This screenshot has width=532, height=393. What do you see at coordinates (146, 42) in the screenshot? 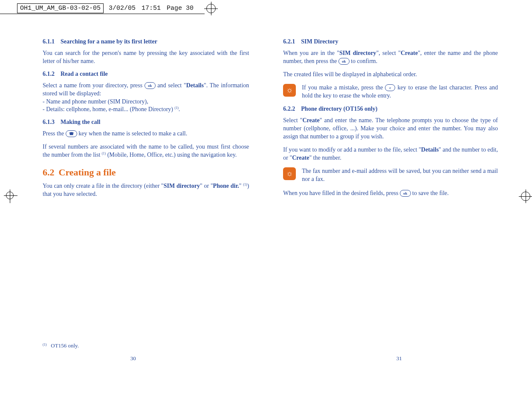
I see `heading-6-1-1: 6.1.1Searching for a name by its first l…` at bounding box center [146, 42].